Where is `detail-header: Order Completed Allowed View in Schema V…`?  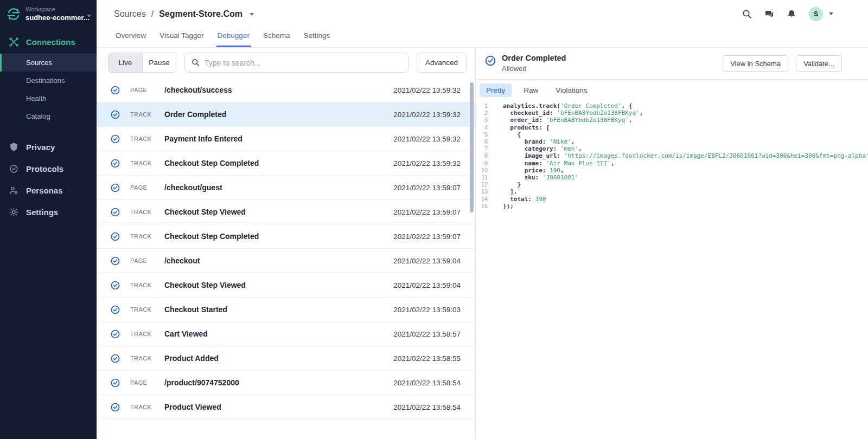
detail-header: Order Completed Allowed View in Schema V… is located at coordinates (672, 64).